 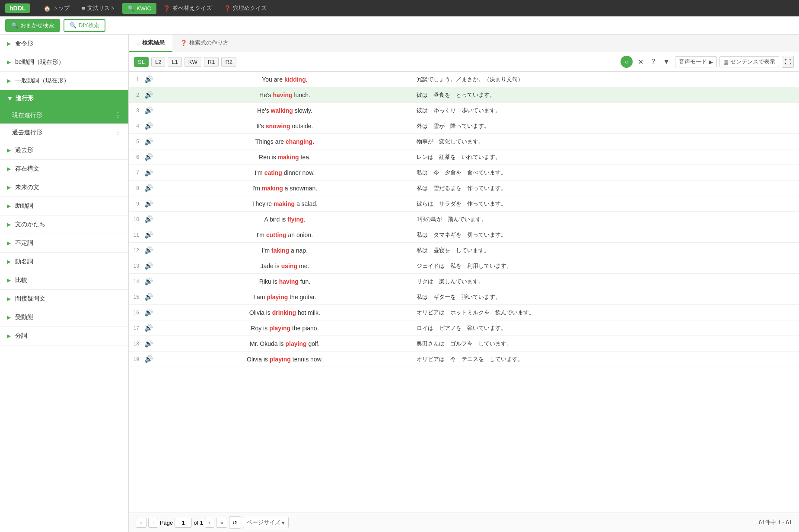 I want to click on translation-cell: 私は 雪だるまを 作っています。, so click(x=607, y=188).